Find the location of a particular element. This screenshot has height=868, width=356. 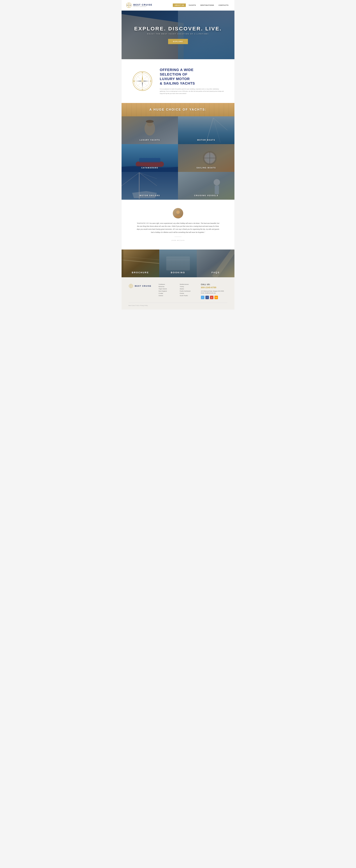

yacht-sailing: SAILING BOATS is located at coordinates (206, 158).